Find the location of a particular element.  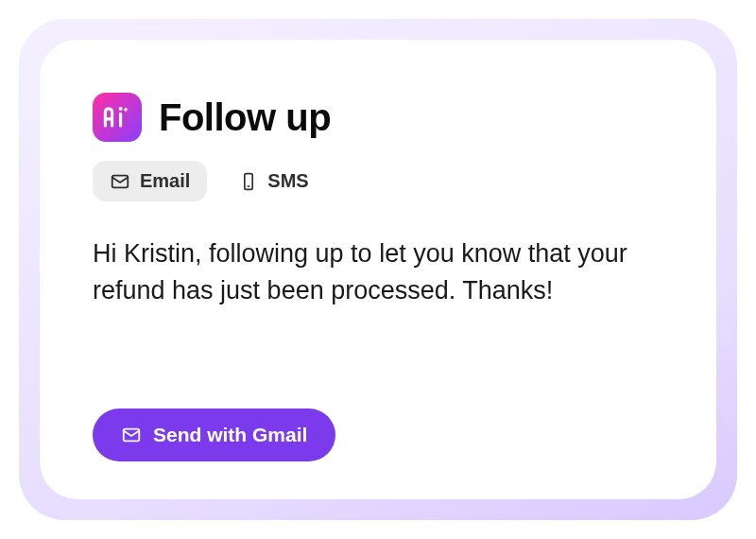

ai-badge-icon is located at coordinates (117, 117).